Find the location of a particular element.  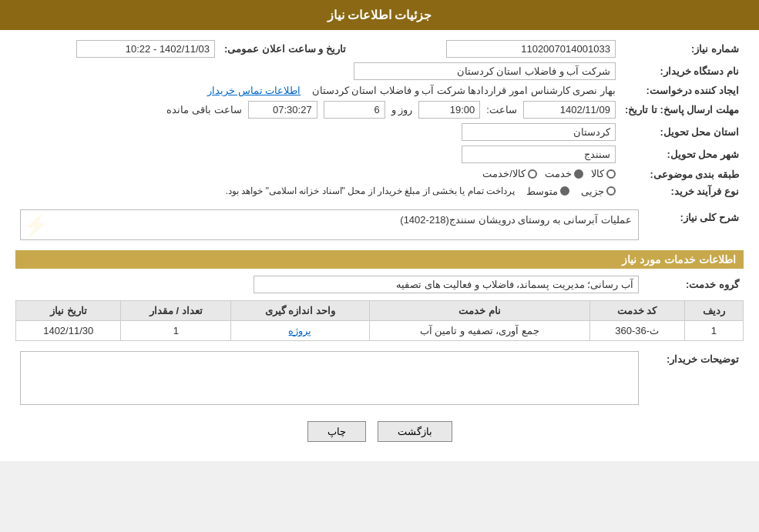

watermark: ⚡ is located at coordinates (35, 225).